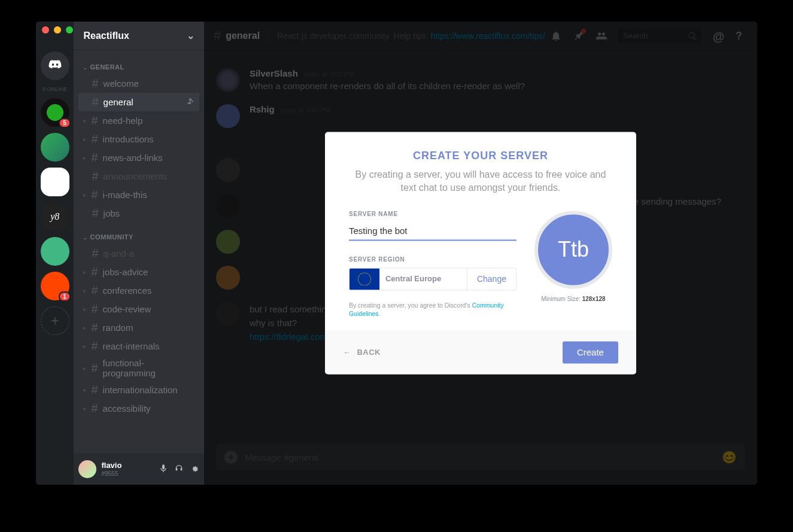 This screenshot has width=793, height=532. Describe the element at coordinates (139, 469) in the screenshot. I see `user-bar: flavio #9555` at that location.